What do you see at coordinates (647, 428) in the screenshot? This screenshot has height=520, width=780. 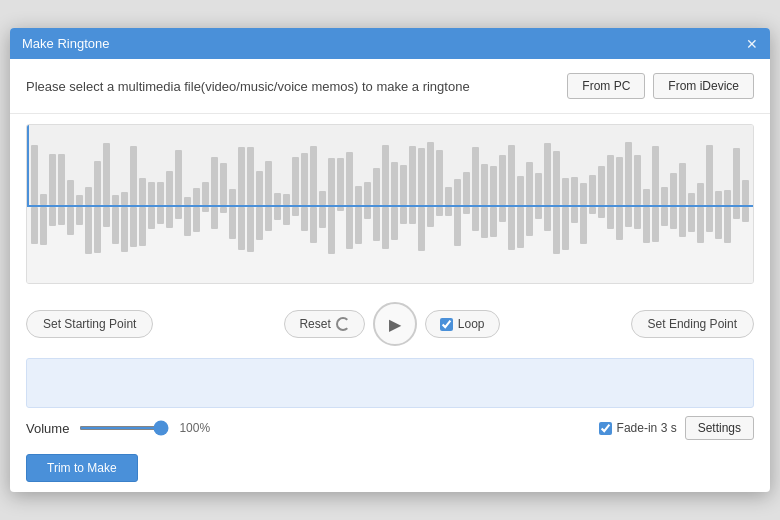 I see `fade-label-text: Fade-in 3 s` at bounding box center [647, 428].